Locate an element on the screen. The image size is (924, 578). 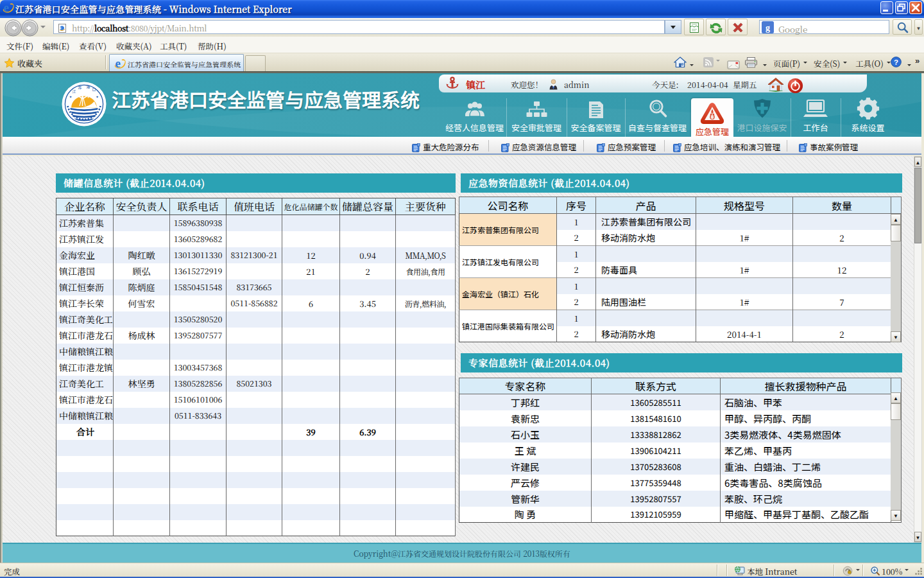
svg-text: 江 is located at coordinates (74, 91).